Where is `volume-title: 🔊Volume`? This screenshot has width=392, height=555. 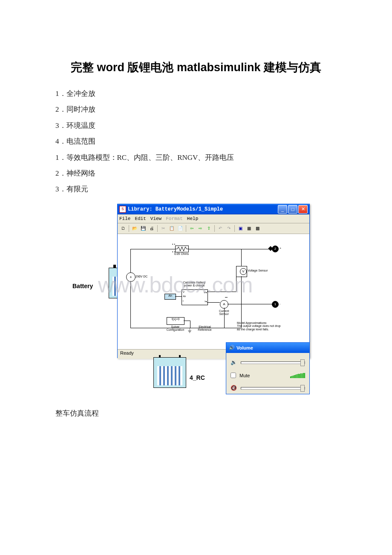
volume-title: 🔊Volume is located at coordinates (268, 348).